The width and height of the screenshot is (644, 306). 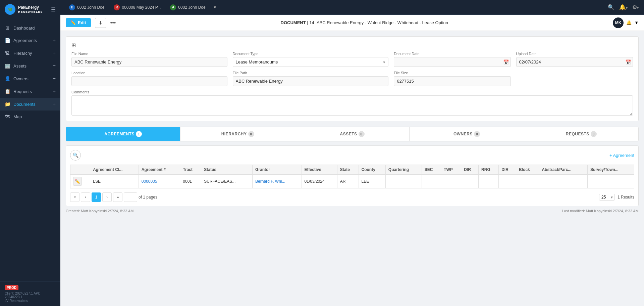 I want to click on sidebar-nav: ⊞ Dashboard 📄 Agreements + 🏗 Hierarchy +…, so click(x=30, y=150).